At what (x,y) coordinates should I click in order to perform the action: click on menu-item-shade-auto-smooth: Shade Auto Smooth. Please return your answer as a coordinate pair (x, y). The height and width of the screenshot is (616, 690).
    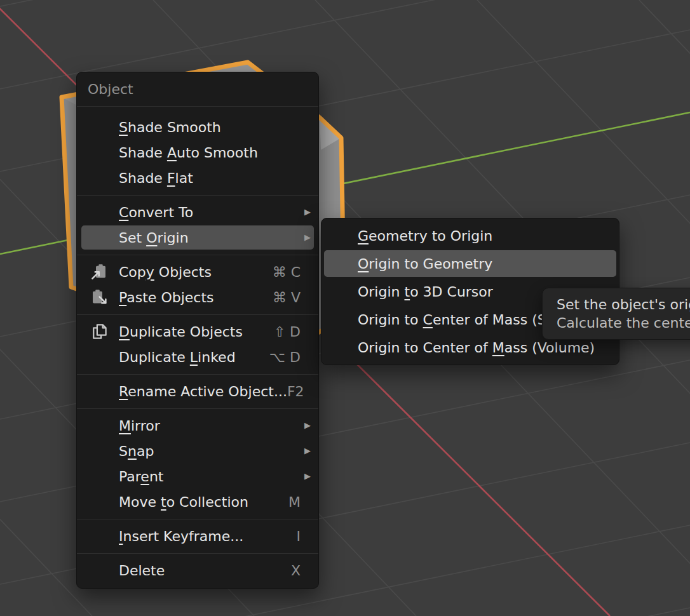
    Looking at the image, I should click on (198, 152).